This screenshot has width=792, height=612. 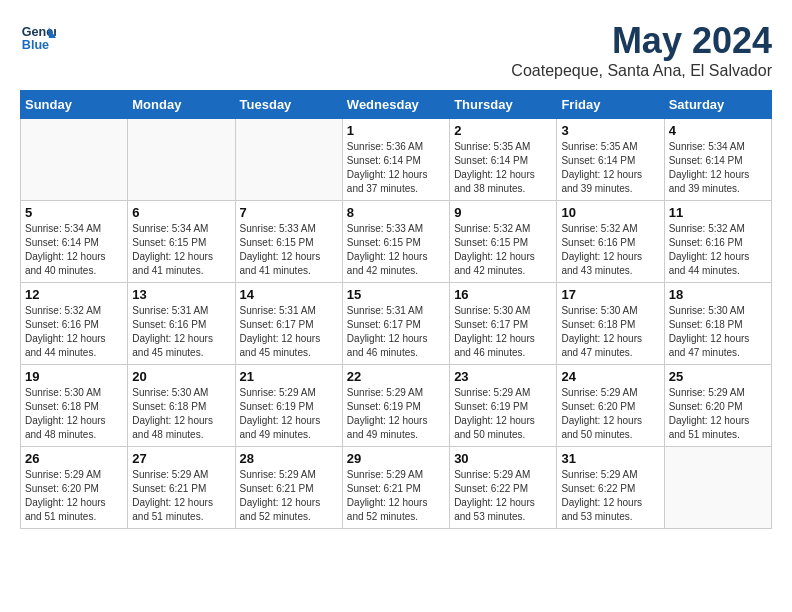 I want to click on calendar-cell: 5Sunrise: 5:34 AM Sunset: 6:14 PM Daylig…, so click(x=74, y=242).